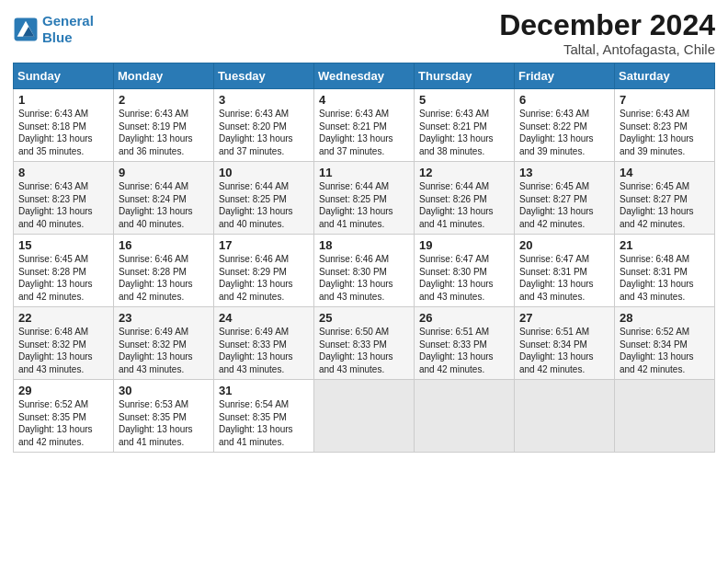  I want to click on day-number: 7, so click(665, 99).